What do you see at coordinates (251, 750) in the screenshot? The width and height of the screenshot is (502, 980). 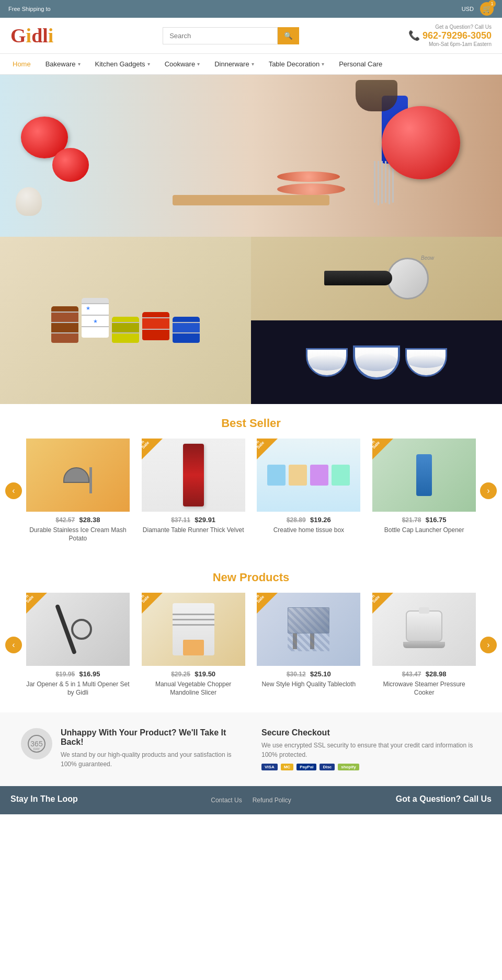 I see `trust-section: 365 DAY Unhappy With Your Product? We'll…` at bounding box center [251, 750].